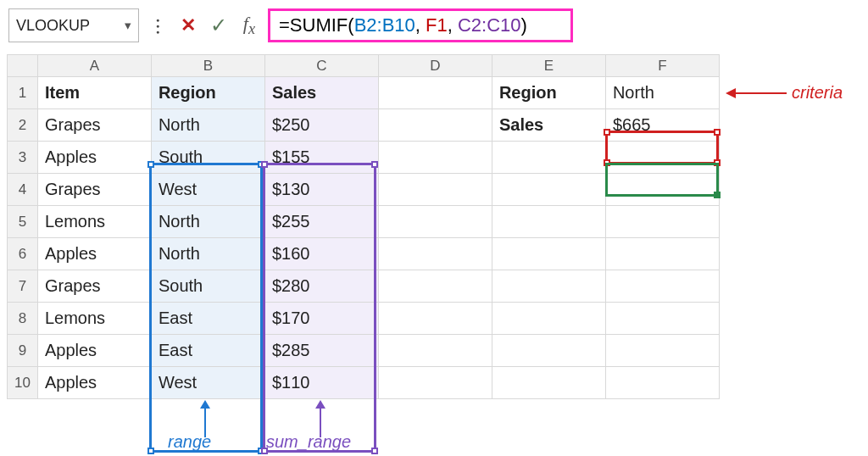 This screenshot has width=868, height=456. Describe the element at coordinates (321, 383) in the screenshot. I see `cell-C10: $110` at that location.